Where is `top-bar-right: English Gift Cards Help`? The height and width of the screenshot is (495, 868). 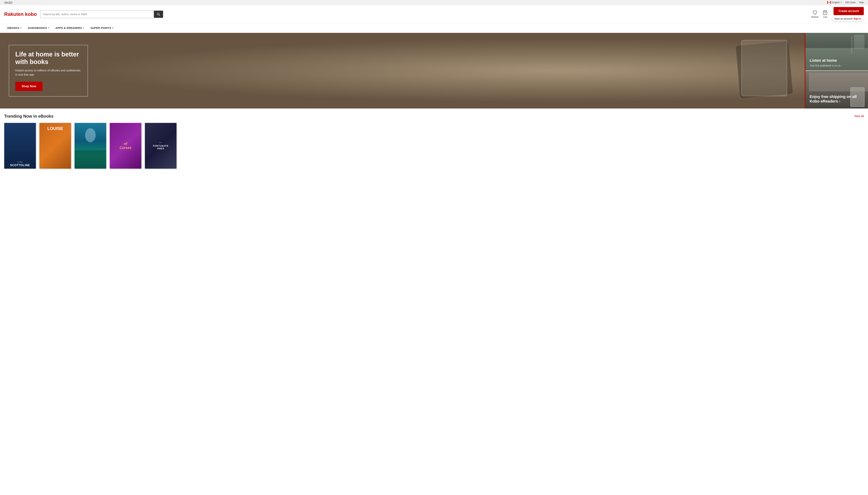 top-bar-right: English Gift Cards Help is located at coordinates (846, 2).